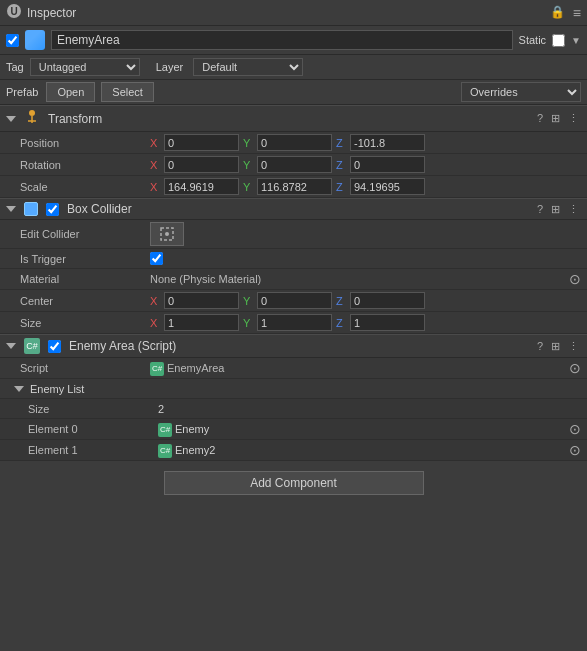 The height and width of the screenshot is (651, 587). What do you see at coordinates (19, 389) in the screenshot?
I see `enemy-list-expand-icon` at bounding box center [19, 389].